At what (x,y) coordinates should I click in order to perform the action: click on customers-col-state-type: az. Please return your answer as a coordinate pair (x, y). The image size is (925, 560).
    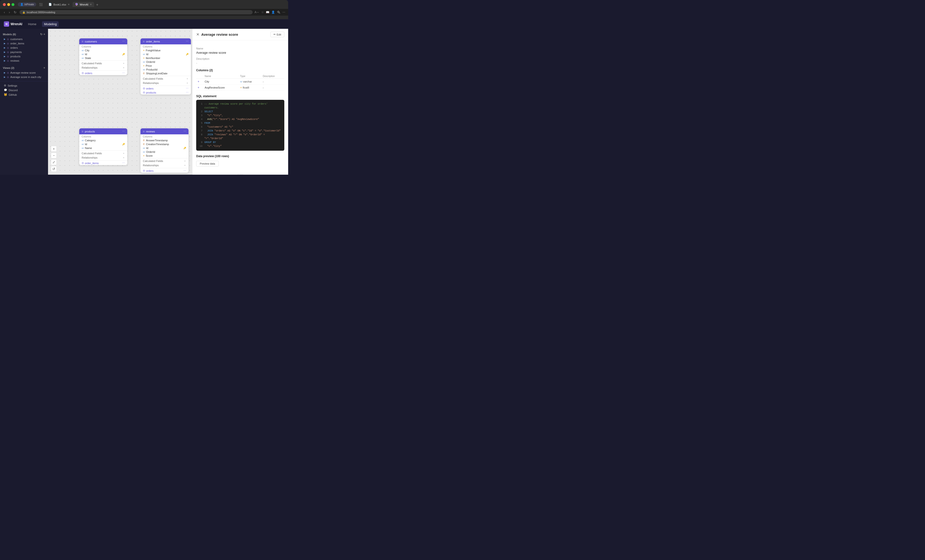
    Looking at the image, I should click on (83, 58).